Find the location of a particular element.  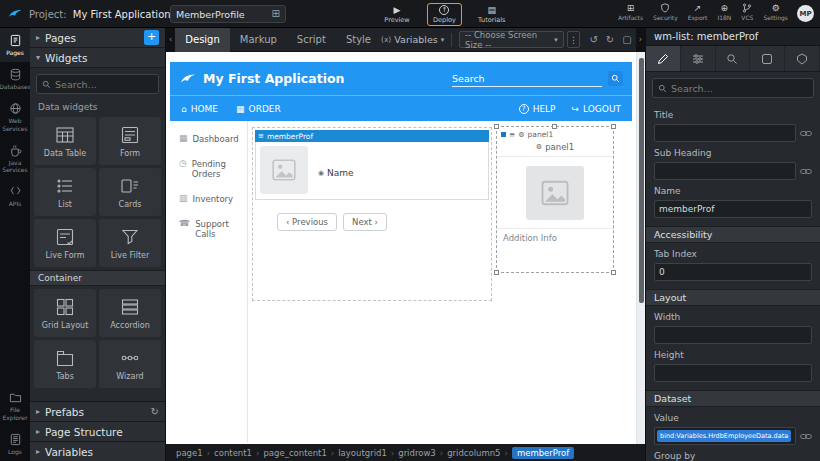

security-button: Security is located at coordinates (666, 12).